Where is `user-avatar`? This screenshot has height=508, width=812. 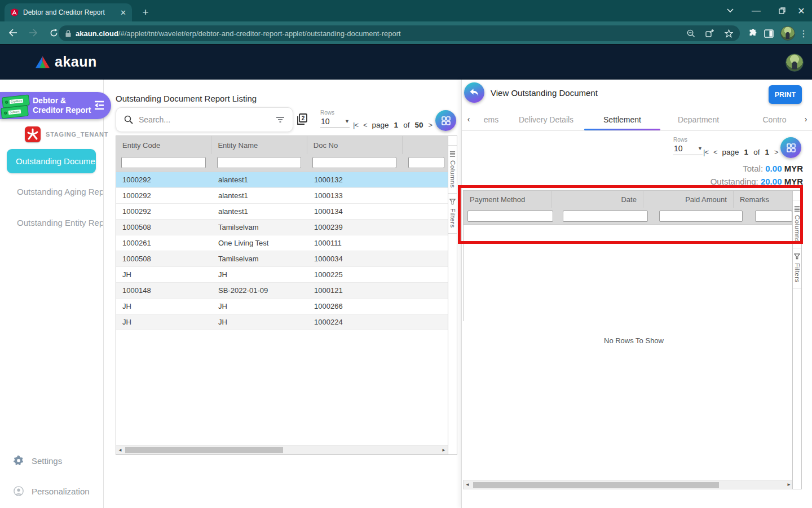
user-avatar is located at coordinates (795, 63).